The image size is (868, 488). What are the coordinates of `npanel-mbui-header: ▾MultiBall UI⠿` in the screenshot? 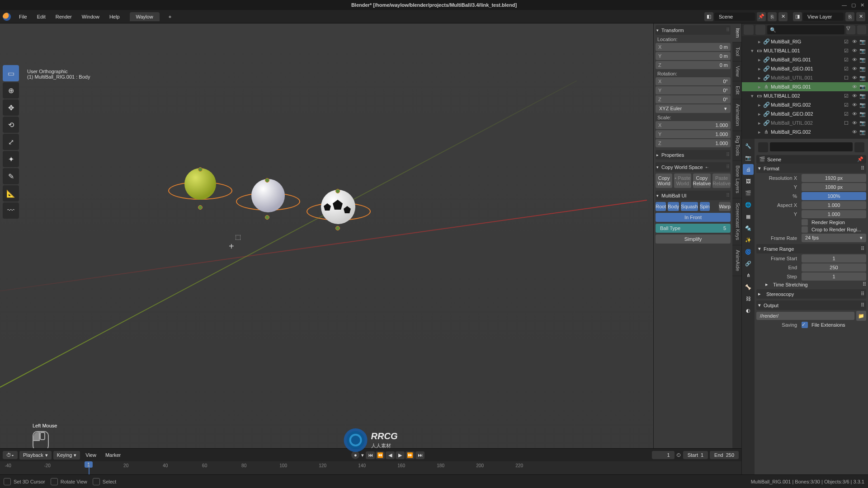 It's located at (693, 195).